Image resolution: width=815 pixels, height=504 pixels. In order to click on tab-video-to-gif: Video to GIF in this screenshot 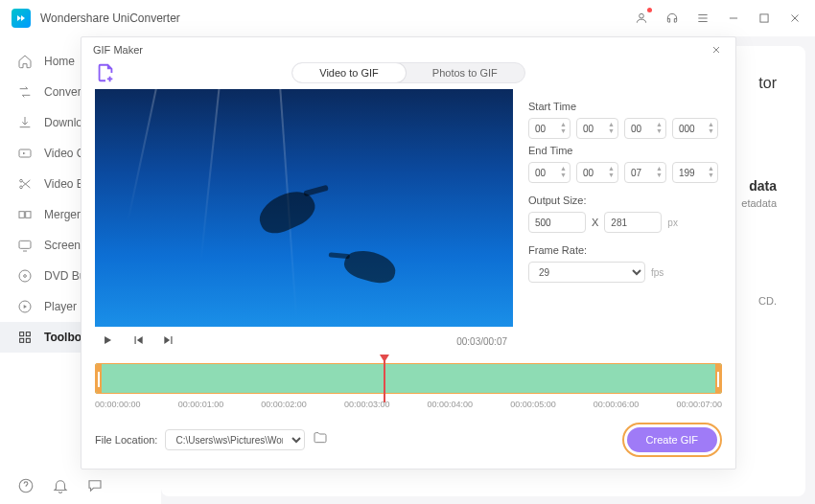, I will do `click(349, 73)`.